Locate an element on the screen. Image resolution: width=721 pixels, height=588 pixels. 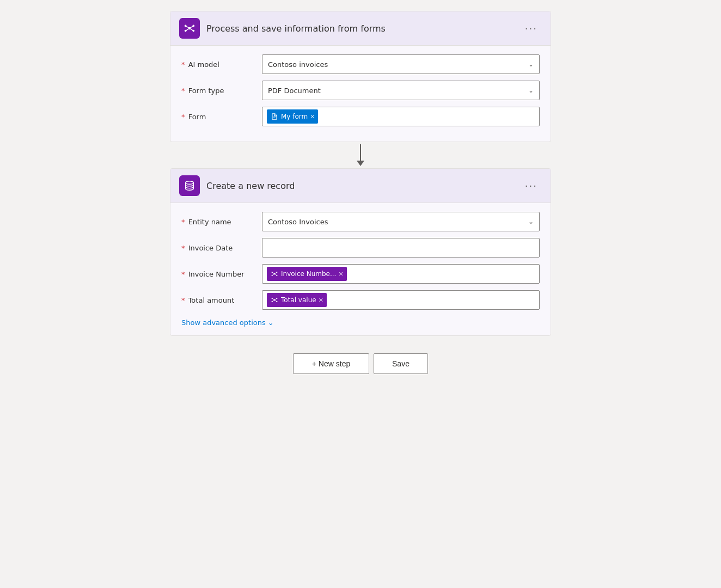
form-type-input: PDF Document ⌄ is located at coordinates (401, 90).